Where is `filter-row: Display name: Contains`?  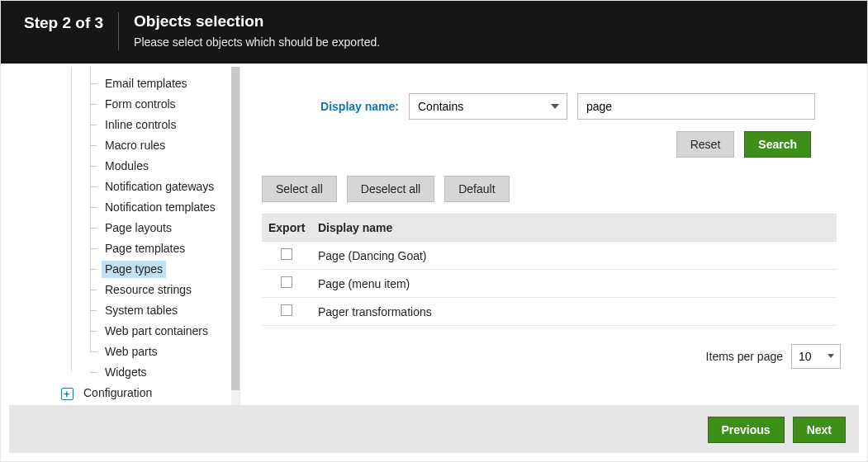
filter-row: Display name: Contains is located at coordinates (575, 106).